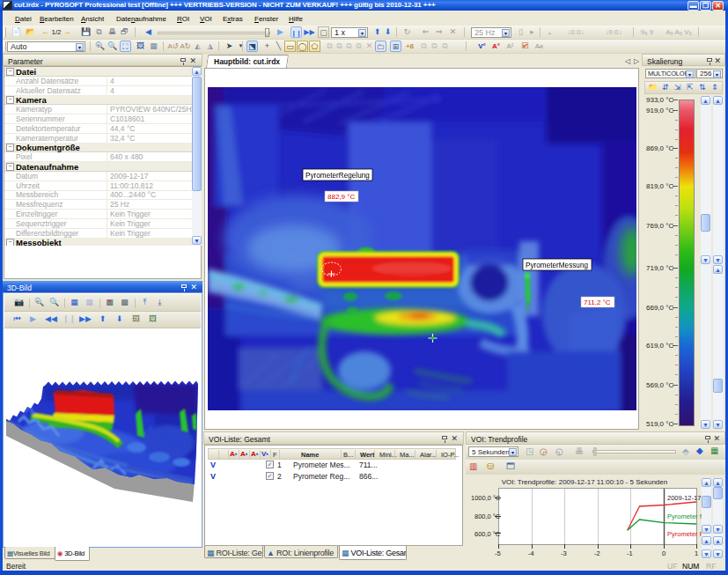  What do you see at coordinates (342, 197) in the screenshot?
I see `svg-text: 882,9 °C` at bounding box center [342, 197].